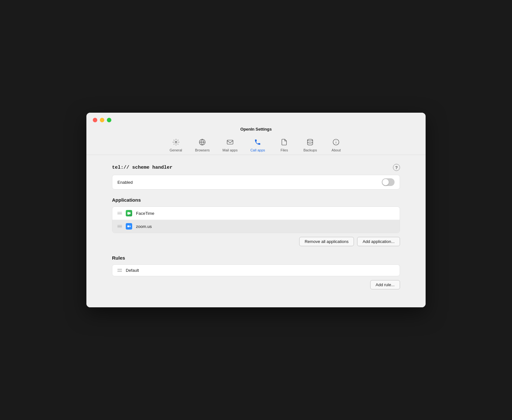 This screenshot has height=420, width=512. What do you see at coordinates (132, 270) in the screenshot?
I see `default-rule-label: Default` at bounding box center [132, 270].